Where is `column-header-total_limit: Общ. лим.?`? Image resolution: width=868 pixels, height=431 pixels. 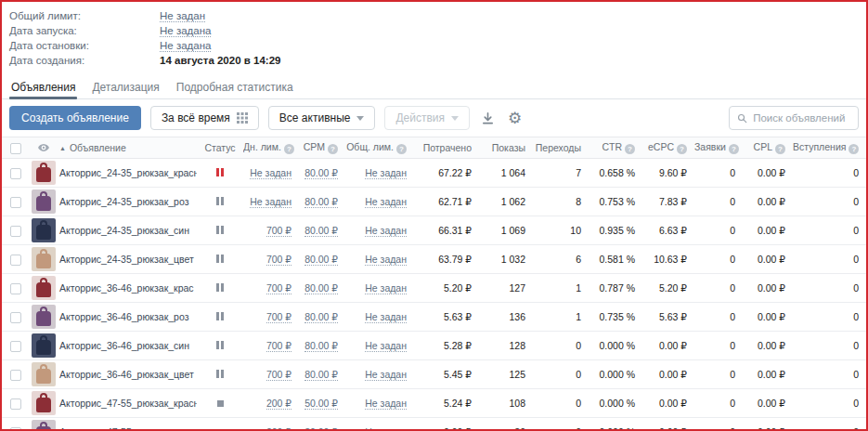
column-header-total_limit: Общ. лим.? is located at coordinates (380, 149).